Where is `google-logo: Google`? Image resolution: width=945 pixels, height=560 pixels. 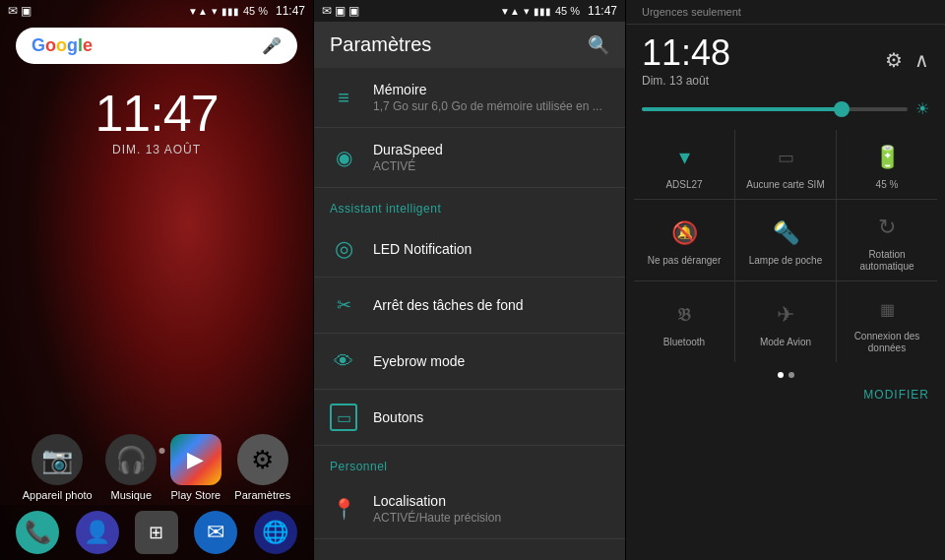 google-logo: Google is located at coordinates (62, 45).